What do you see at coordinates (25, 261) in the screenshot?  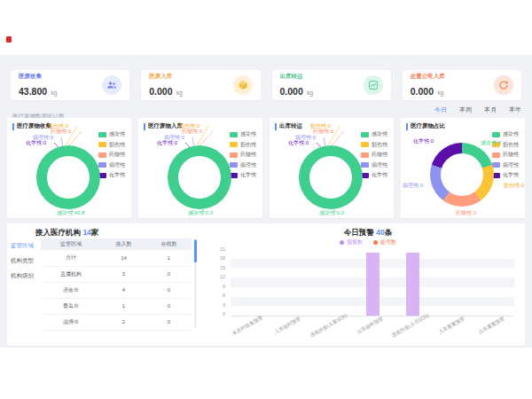 I see `institutions-tabs: 监管区域 机构类型 机构级别` at bounding box center [25, 261].